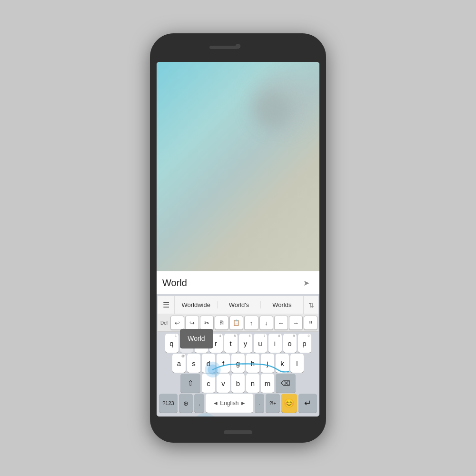  I want to click on key-u: 7u, so click(260, 343).